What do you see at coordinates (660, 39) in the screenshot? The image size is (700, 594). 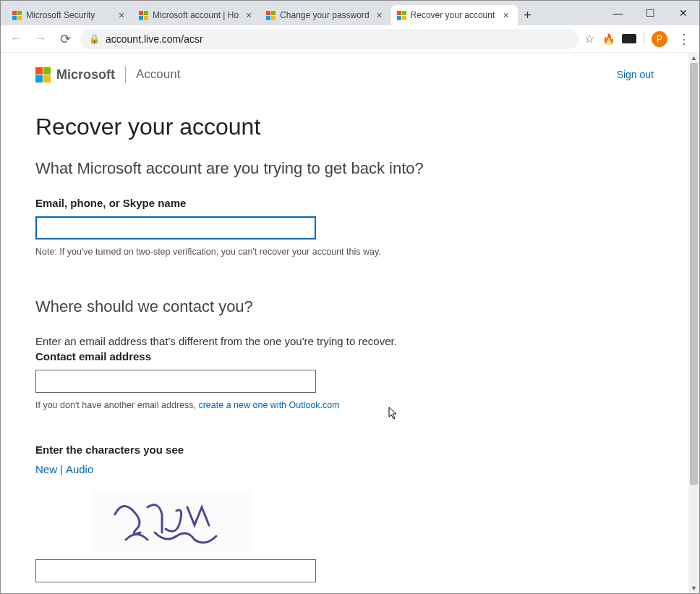 I see `profile-avatar: P` at bounding box center [660, 39].